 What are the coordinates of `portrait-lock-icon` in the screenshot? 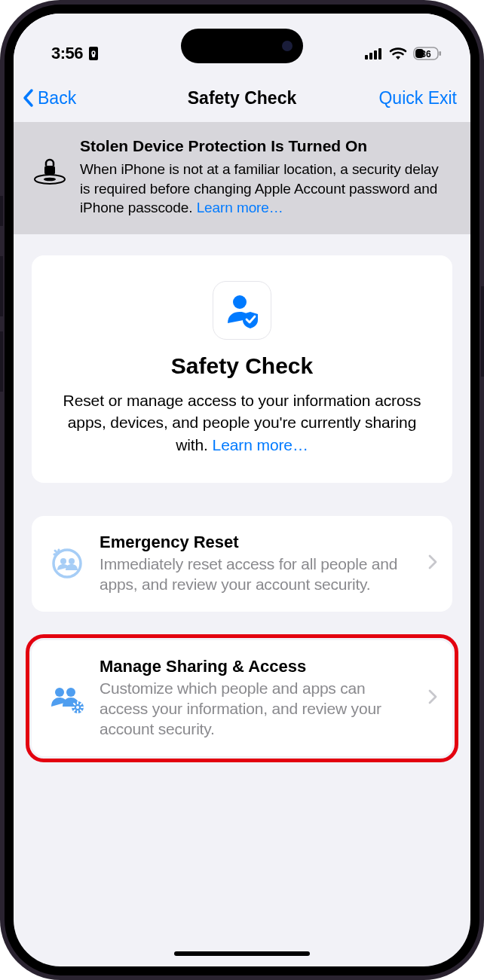 It's located at (93, 53).